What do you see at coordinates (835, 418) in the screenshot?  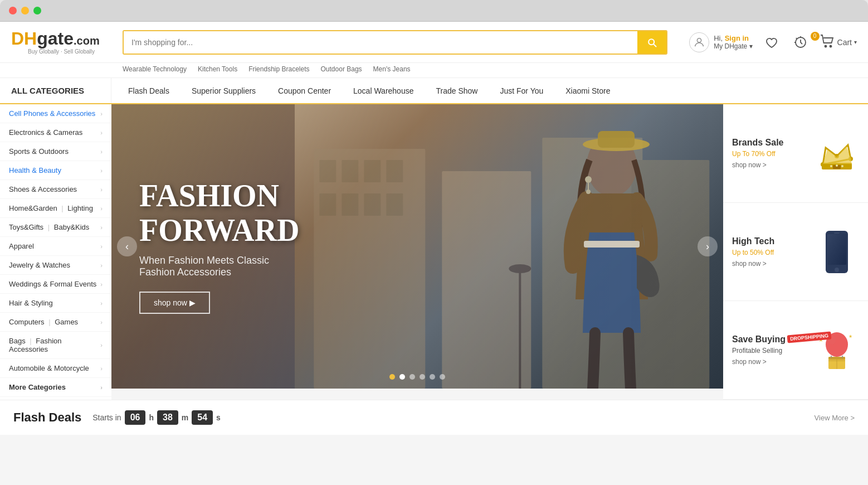 I see `flash-view-more-link: View More >` at bounding box center [835, 418].